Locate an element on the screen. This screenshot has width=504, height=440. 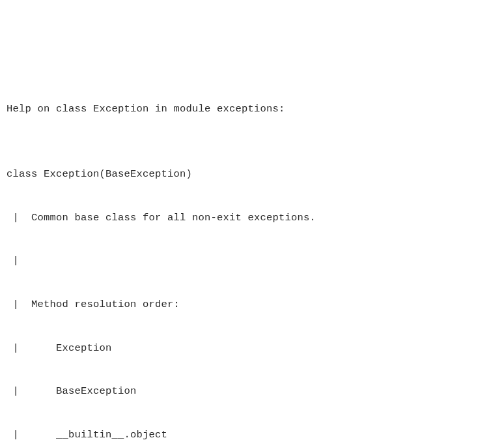
class-description: | Common base class for all non-exit exc… is located at coordinates (252, 218).